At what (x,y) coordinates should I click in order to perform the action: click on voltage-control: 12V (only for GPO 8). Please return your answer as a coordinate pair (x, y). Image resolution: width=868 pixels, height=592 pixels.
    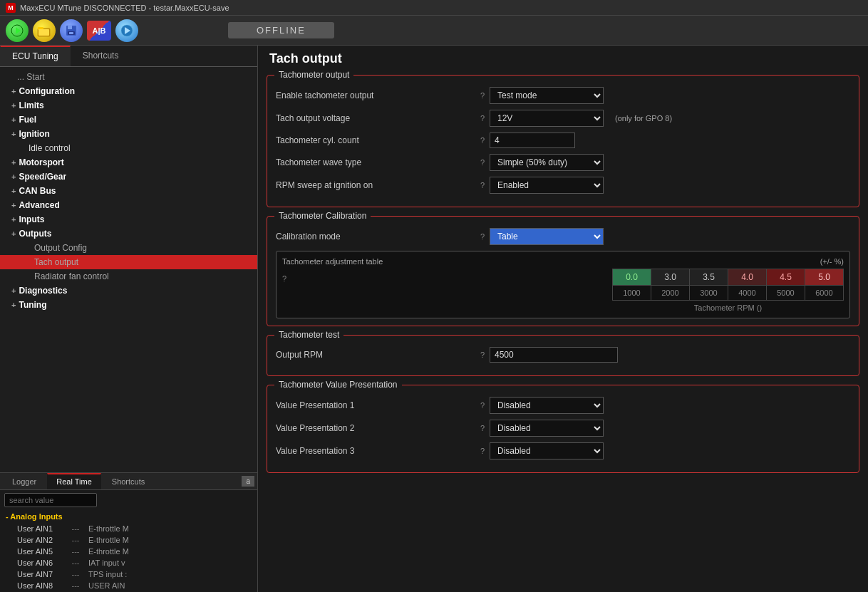
    Looking at the image, I should click on (670, 118).